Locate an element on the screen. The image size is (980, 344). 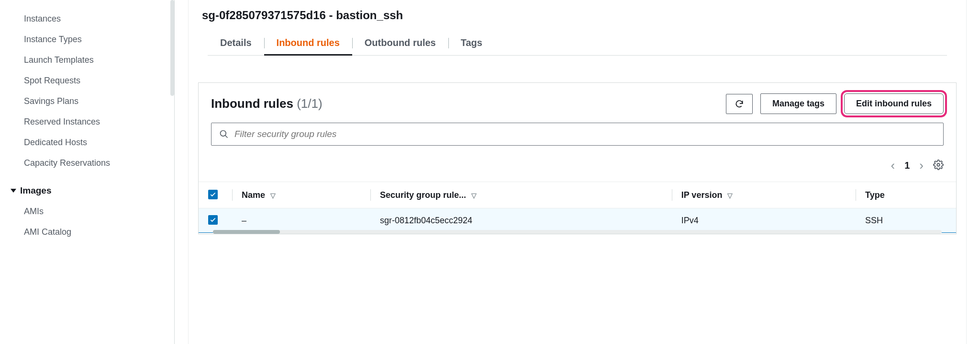
panel-heading-text: Inbound rules is located at coordinates (252, 103).